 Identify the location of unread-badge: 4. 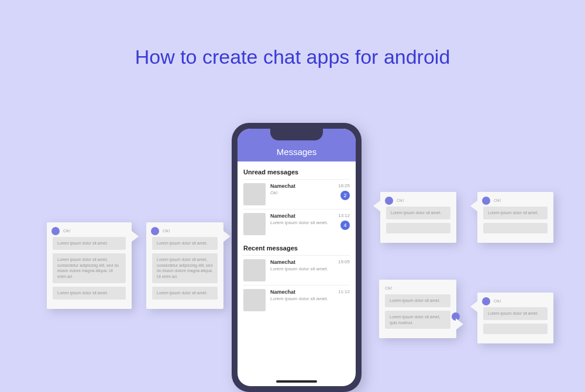
(345, 225).